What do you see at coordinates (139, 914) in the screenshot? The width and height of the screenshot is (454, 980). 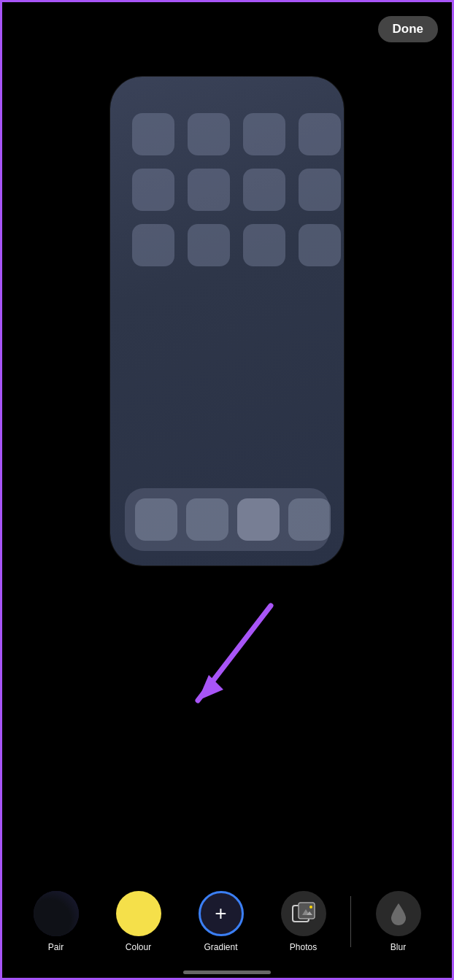 I see `colour-icon` at bounding box center [139, 914].